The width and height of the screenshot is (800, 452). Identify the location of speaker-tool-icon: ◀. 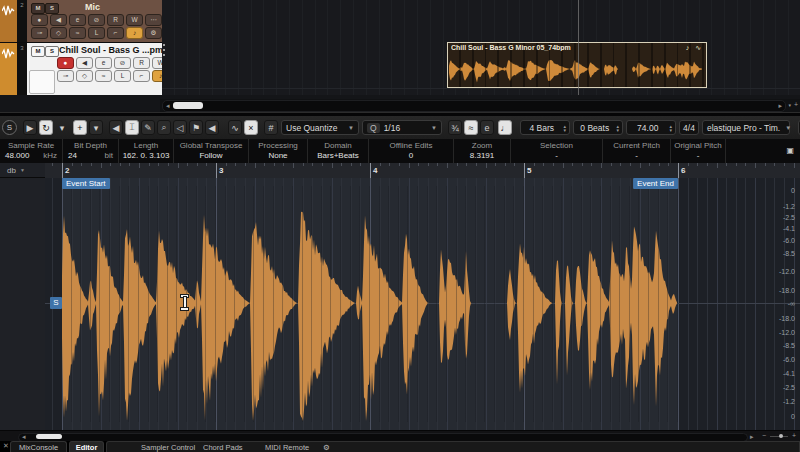
(116, 128).